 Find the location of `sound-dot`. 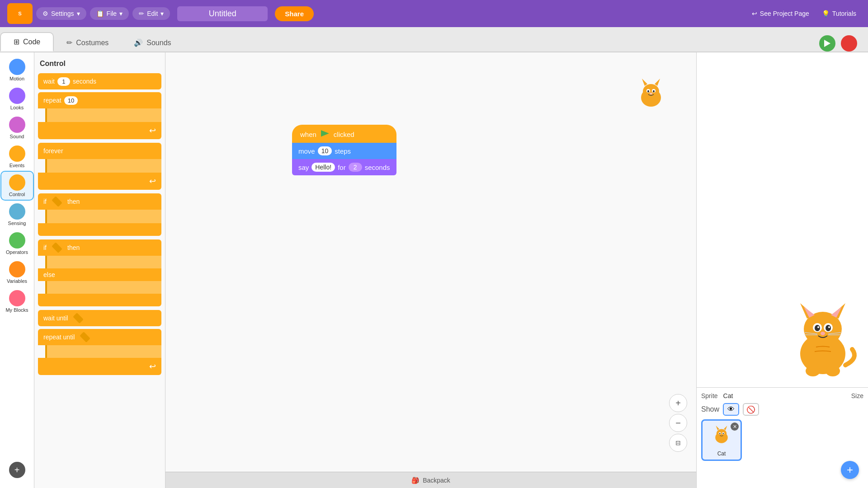

sound-dot is located at coordinates (17, 125).